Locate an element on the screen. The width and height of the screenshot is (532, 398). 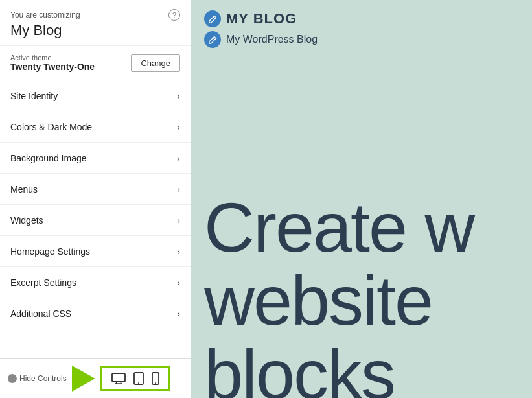
arrow-indicator is located at coordinates (84, 379).